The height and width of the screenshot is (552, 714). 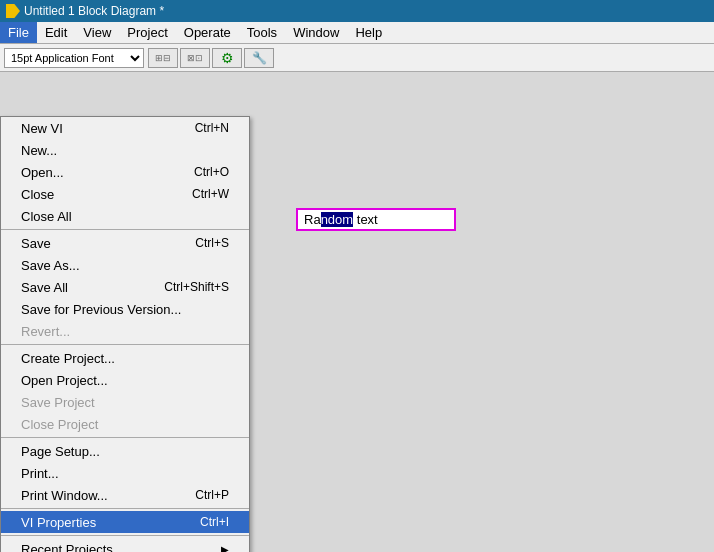 What do you see at coordinates (40, 474) in the screenshot?
I see `menu-print-label: Print...` at bounding box center [40, 474].